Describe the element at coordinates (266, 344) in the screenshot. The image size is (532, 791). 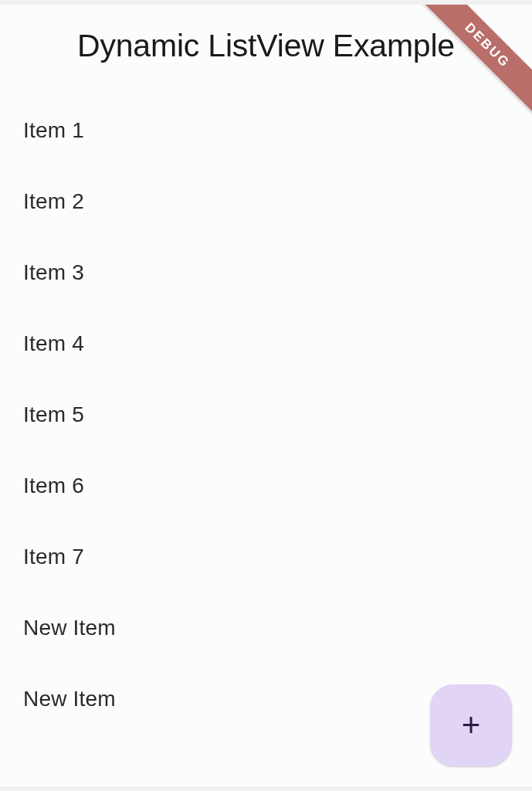
I see `list-item: Item 4` at that location.